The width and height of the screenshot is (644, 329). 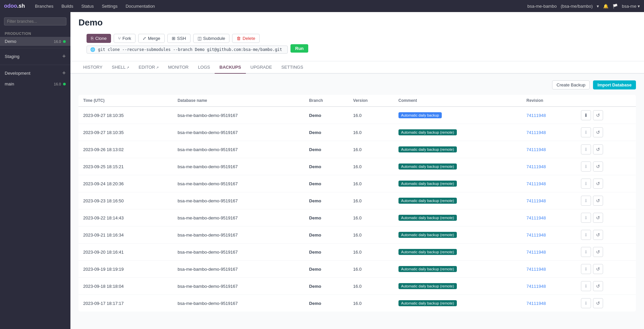 What do you see at coordinates (35, 21) in the screenshot?
I see `filter-branches-input` at bounding box center [35, 21].